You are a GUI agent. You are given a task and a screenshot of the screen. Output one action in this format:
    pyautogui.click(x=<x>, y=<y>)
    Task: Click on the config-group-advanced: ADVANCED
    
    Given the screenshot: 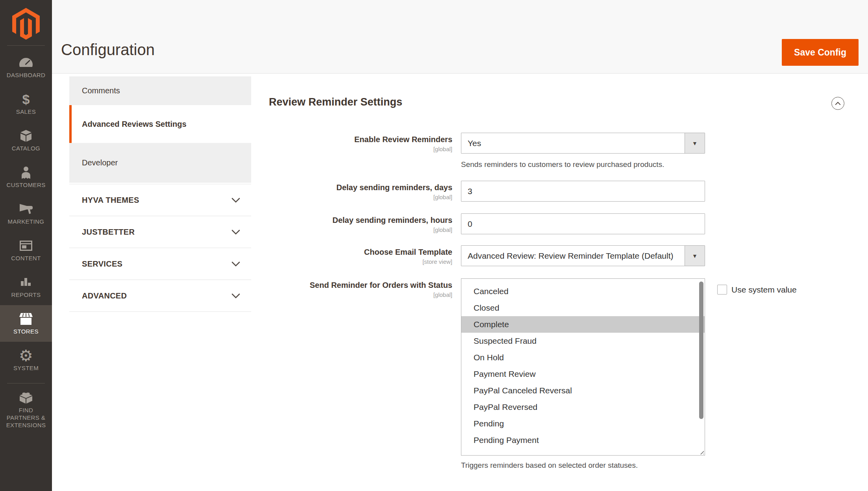 What is the action you would take?
    pyautogui.click(x=160, y=296)
    